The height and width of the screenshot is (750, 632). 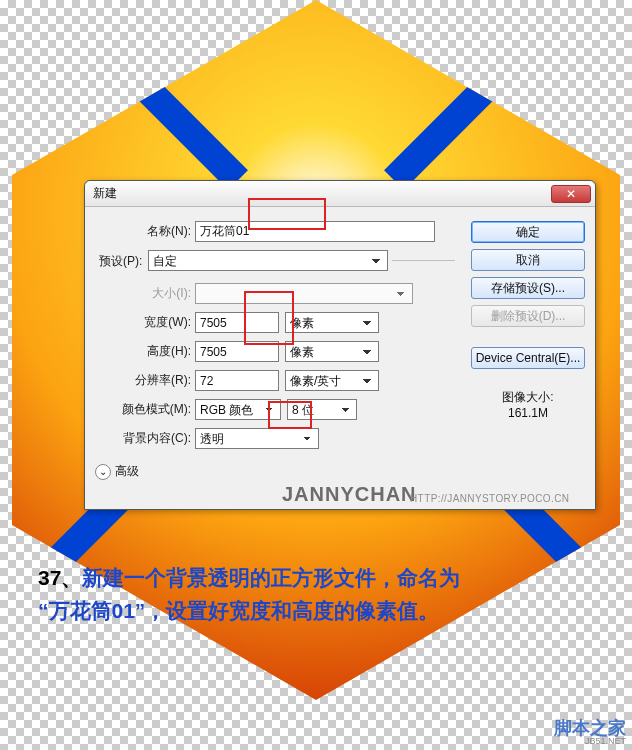 What do you see at coordinates (275, 472) in the screenshot?
I see `advanced-toggle: ⌄ 高级` at bounding box center [275, 472].